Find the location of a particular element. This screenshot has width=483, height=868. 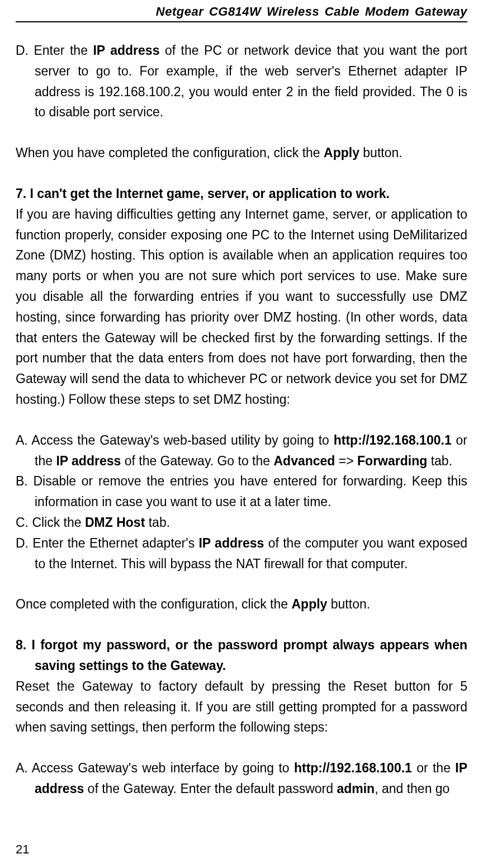

section-8-title: 8. I forgot my password, or the password… is located at coordinates (242, 655).